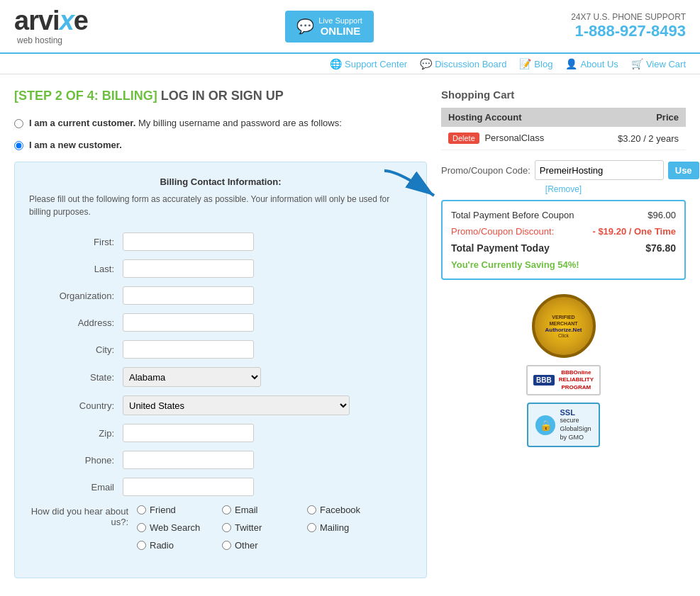 The width and height of the screenshot is (700, 596). What do you see at coordinates (189, 242) in the screenshot?
I see `first-name-input` at bounding box center [189, 242].